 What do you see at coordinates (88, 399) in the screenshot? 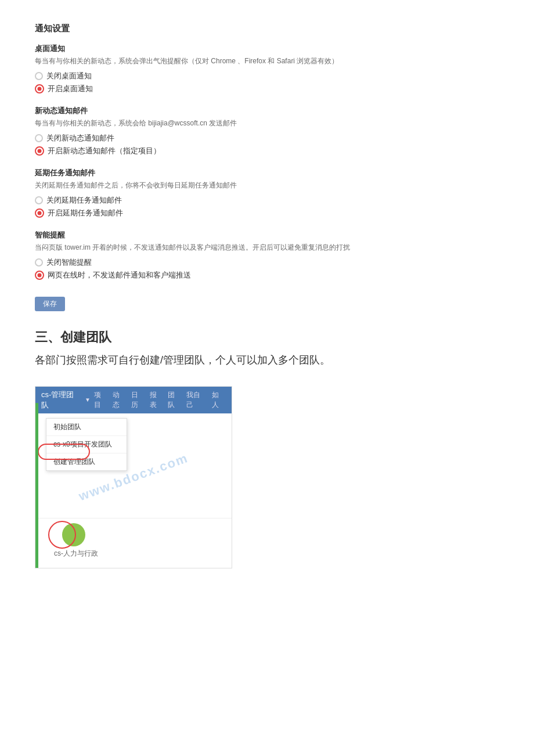
I see `dropdown-caret: ▼` at bounding box center [88, 399].